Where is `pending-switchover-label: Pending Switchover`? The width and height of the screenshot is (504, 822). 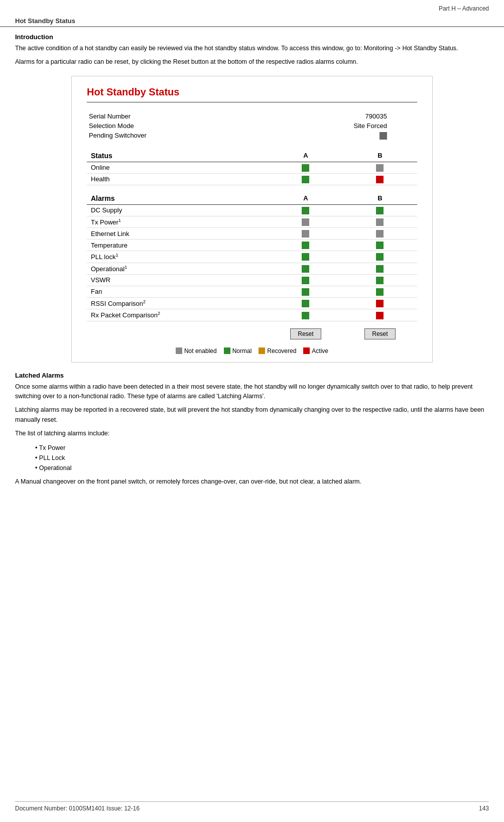 pending-switchover-label: Pending Switchover is located at coordinates (170, 136).